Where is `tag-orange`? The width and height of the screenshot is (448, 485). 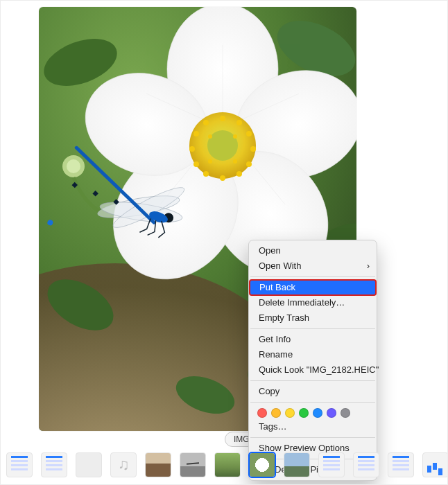 tag-orange is located at coordinates (276, 413).